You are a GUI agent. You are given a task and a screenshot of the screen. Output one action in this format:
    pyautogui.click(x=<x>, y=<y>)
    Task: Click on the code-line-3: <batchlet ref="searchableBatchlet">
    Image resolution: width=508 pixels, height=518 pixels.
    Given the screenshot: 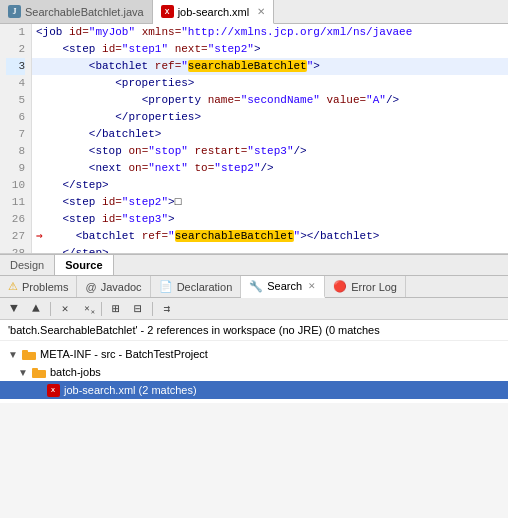 What is the action you would take?
    pyautogui.click(x=270, y=66)
    